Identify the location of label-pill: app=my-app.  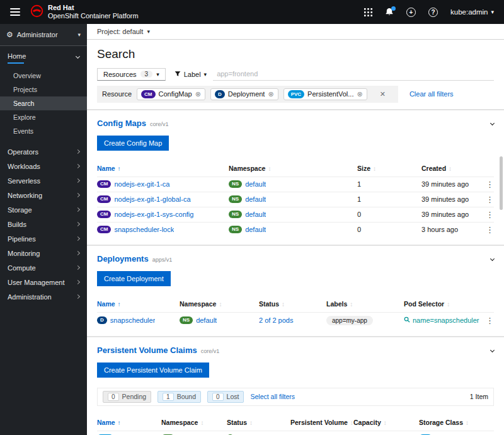
(350, 320).